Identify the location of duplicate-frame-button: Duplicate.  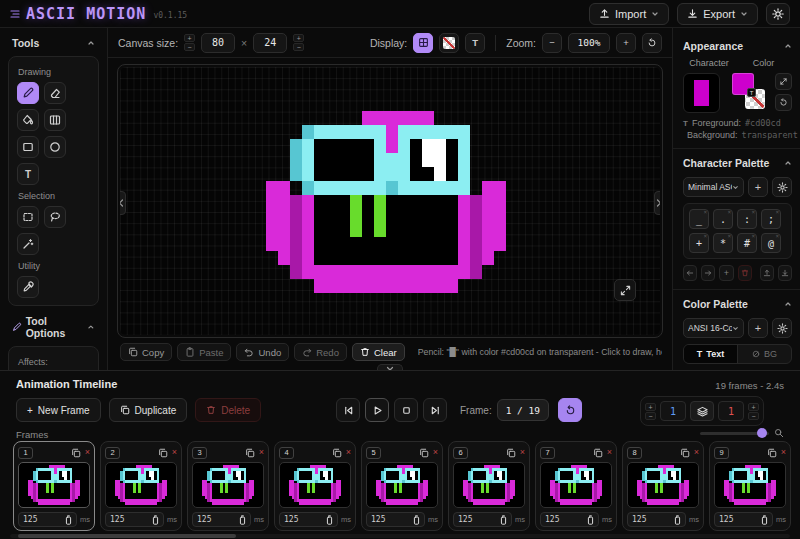
(148, 410).